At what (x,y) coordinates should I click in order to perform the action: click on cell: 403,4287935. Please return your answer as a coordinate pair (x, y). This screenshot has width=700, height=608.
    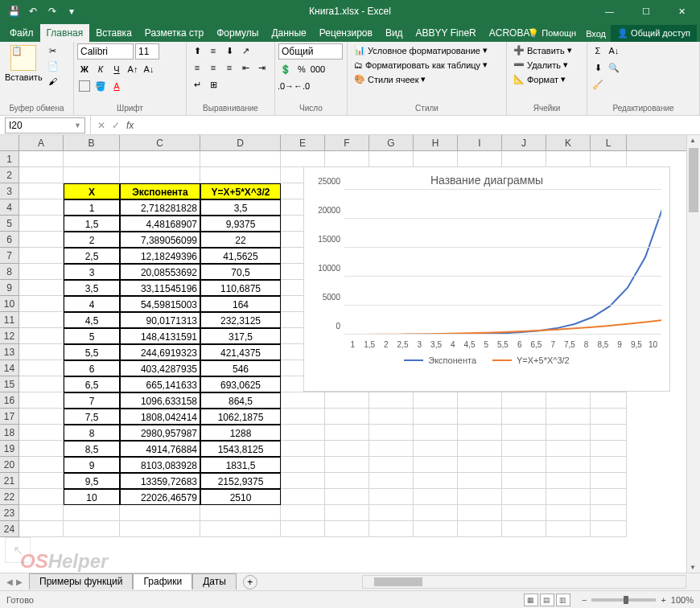
    Looking at the image, I should click on (160, 368).